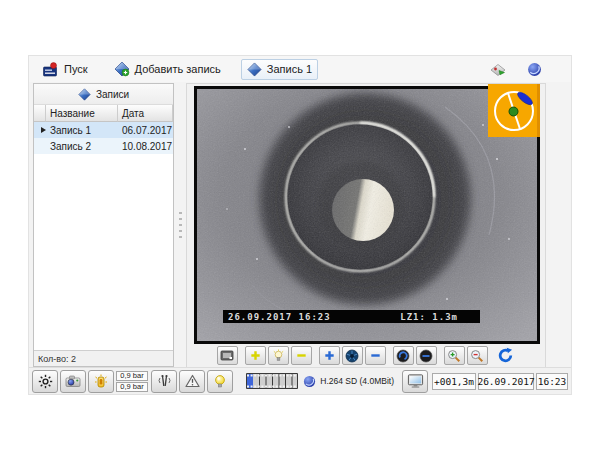 This screenshot has height=450, width=600. What do you see at coordinates (220, 382) in the screenshot?
I see `bulb-icon` at bounding box center [220, 382].